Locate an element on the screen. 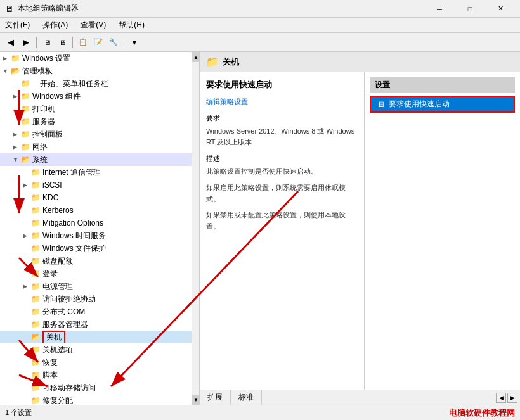 This screenshot has width=520, height=420. label-network: 网络 is located at coordinates (40, 147).